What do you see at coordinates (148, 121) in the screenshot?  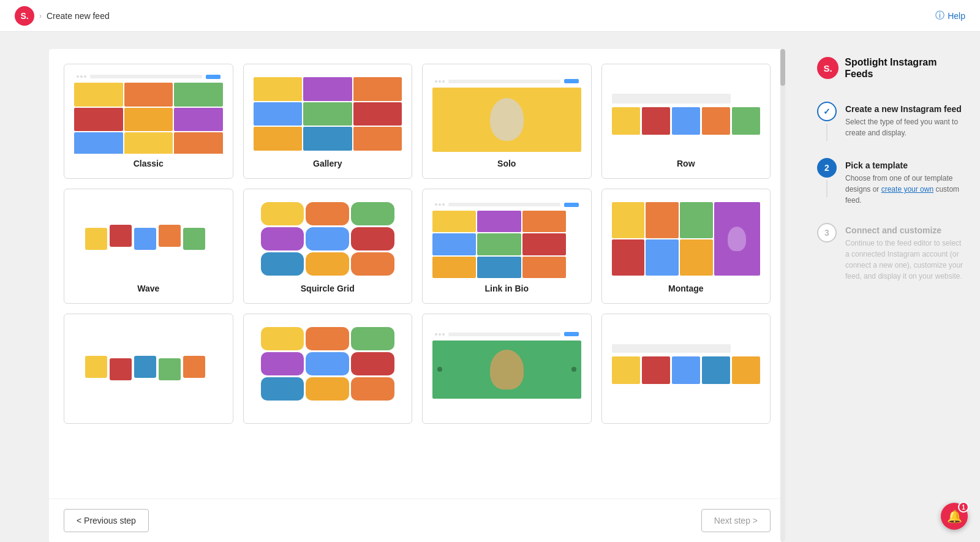 I see `template-card-classic: Classic` at bounding box center [148, 121].